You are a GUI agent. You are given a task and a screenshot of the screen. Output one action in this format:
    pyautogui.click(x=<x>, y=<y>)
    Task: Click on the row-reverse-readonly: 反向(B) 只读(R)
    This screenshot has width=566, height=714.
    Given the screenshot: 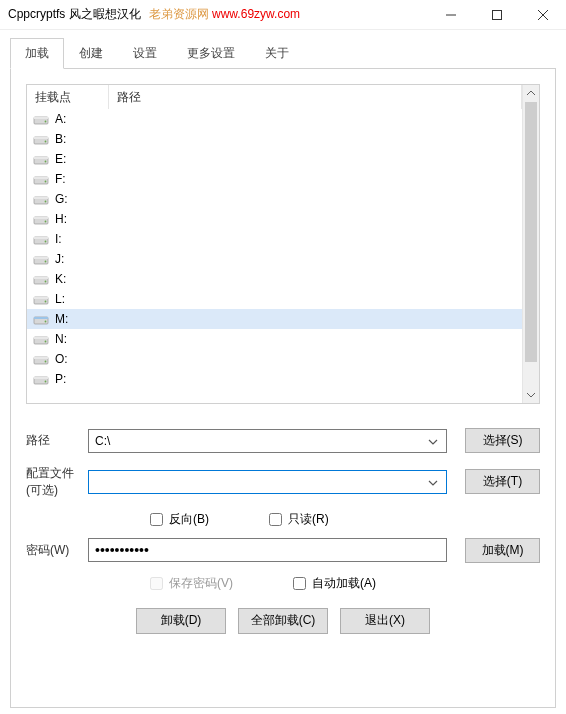 What is the action you would take?
    pyautogui.click(x=283, y=520)
    